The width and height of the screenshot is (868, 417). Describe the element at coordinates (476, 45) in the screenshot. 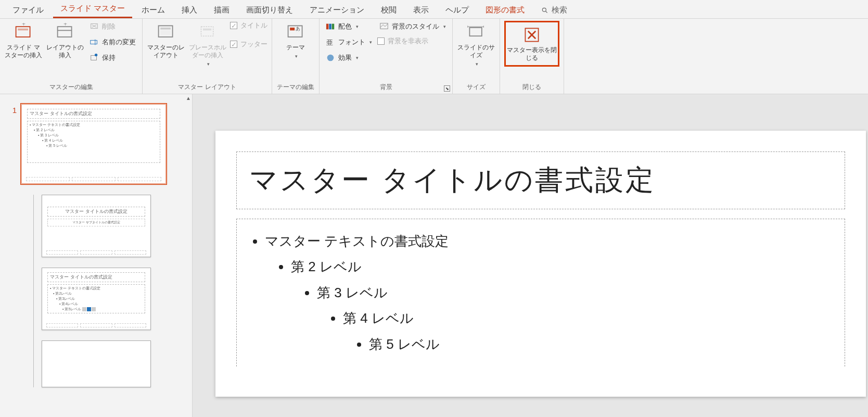

I see `slide-size-button: スライドのサイズ ▾` at that location.